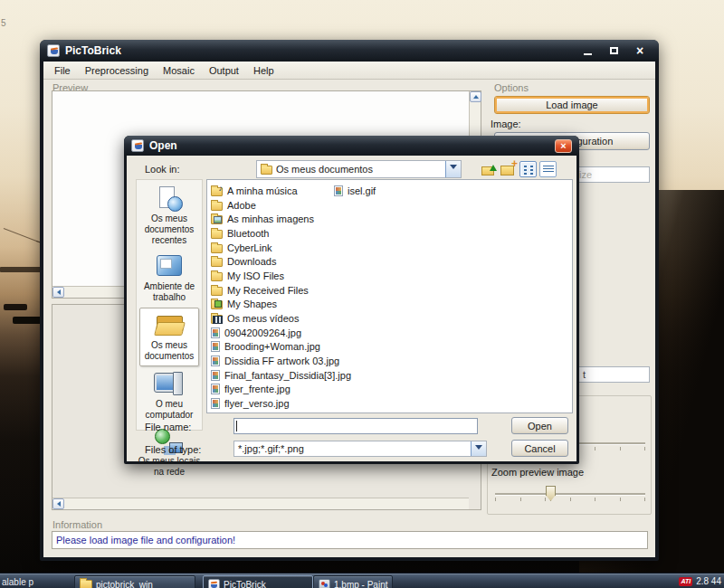  I want to click on boat-silhouette, so click(15, 308).